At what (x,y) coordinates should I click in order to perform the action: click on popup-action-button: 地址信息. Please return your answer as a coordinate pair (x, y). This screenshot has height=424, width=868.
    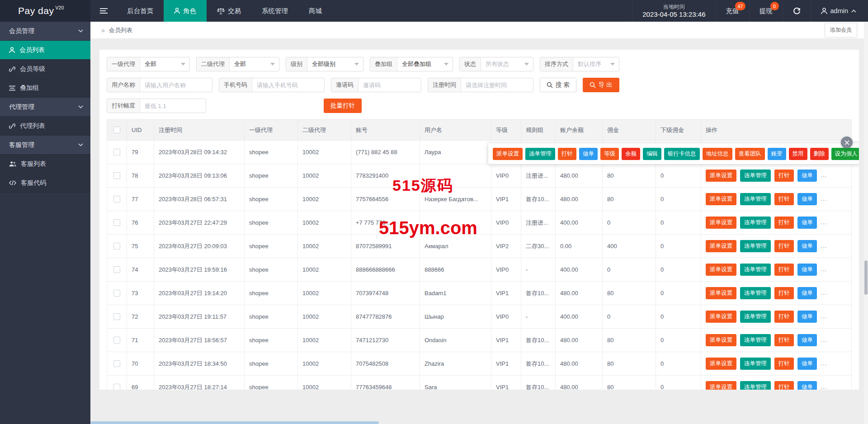
    Looking at the image, I should click on (717, 154).